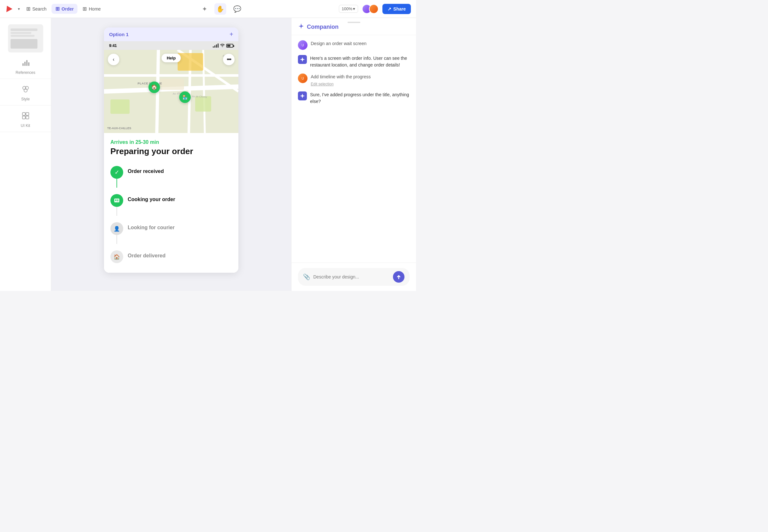 Image resolution: width=768 pixels, height=532 pixels. I want to click on edit-selection-link: Edit selection, so click(341, 84).